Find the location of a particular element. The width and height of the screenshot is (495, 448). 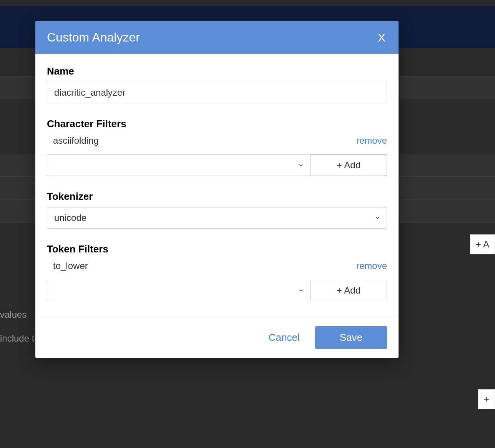

tokenizer-label: Tokenizer is located at coordinates (217, 197).